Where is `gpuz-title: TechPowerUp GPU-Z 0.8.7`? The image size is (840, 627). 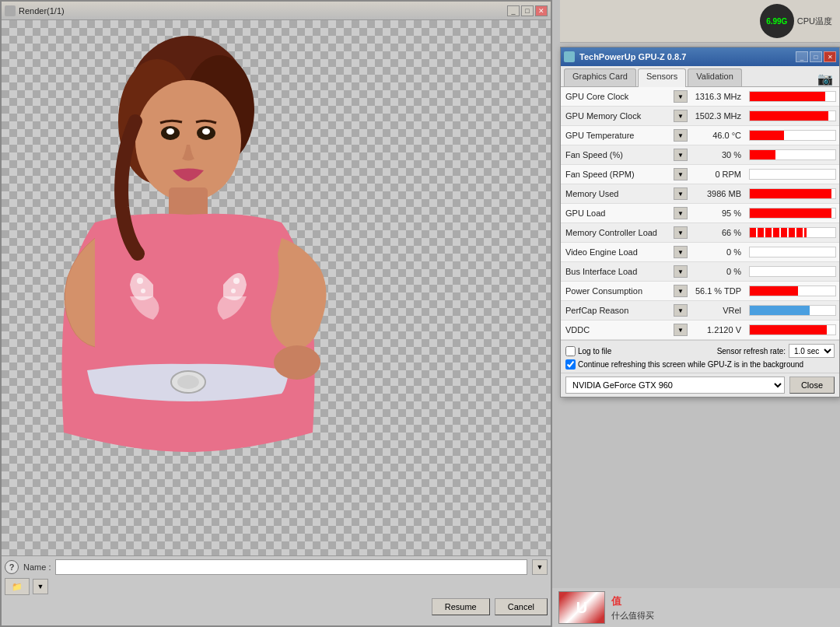 gpuz-title: TechPowerUp GPU-Z 0.8.7 is located at coordinates (633, 57).